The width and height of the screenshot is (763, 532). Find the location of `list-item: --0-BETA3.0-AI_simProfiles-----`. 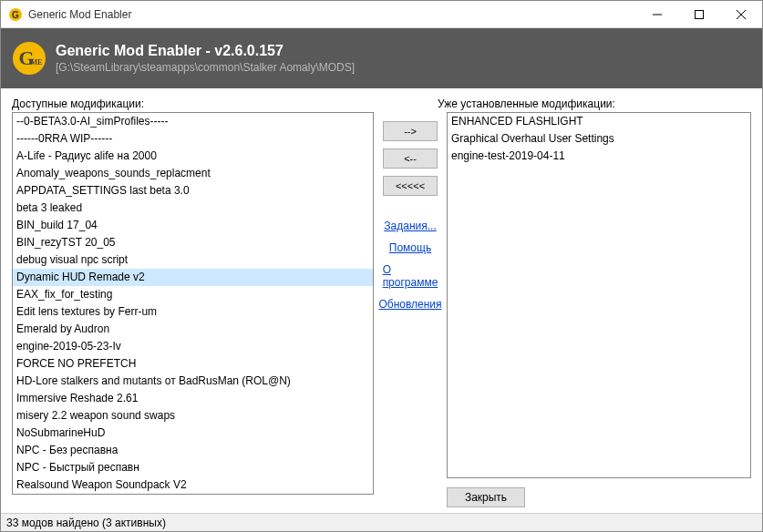

list-item: --0-BETA3.0-AI_simProfiles----- is located at coordinates (193, 122).